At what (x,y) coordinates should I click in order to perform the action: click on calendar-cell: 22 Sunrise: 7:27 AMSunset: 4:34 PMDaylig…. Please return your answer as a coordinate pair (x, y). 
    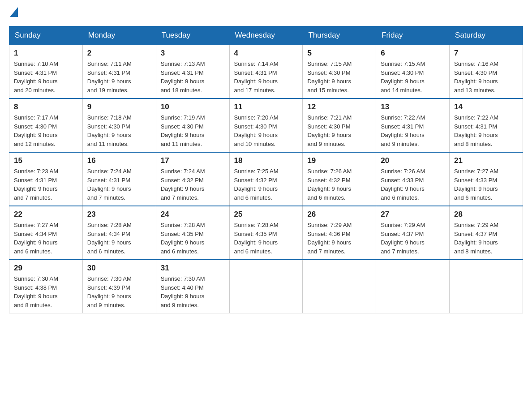
    Looking at the image, I should click on (46, 233).